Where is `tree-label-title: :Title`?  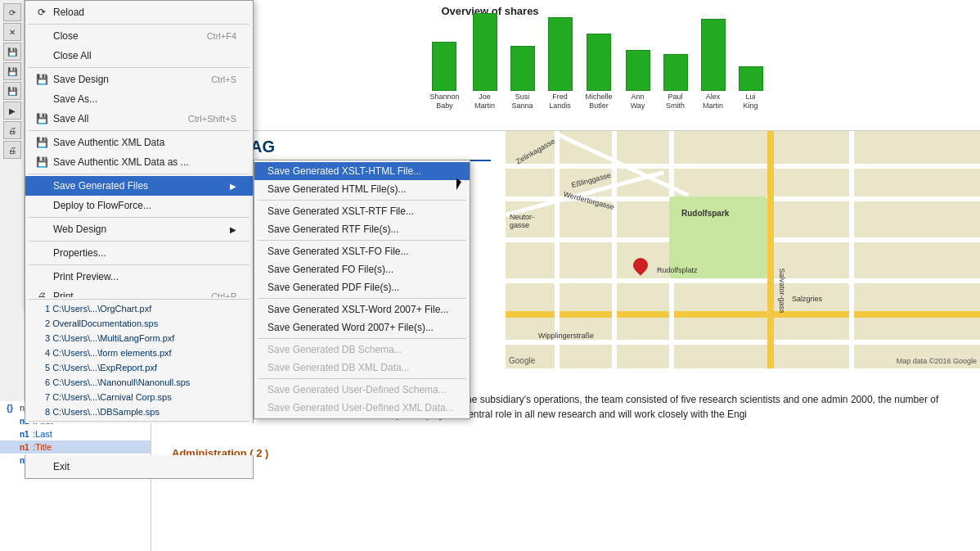
tree-label-title: :Title is located at coordinates (43, 447).